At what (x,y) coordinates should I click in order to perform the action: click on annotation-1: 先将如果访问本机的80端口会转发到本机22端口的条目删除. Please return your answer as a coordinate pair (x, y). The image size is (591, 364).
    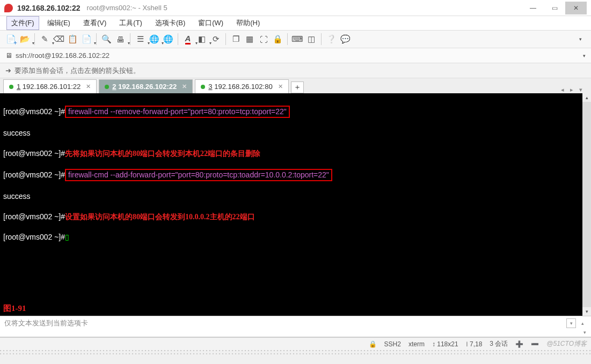
    Looking at the image, I should click on (163, 153).